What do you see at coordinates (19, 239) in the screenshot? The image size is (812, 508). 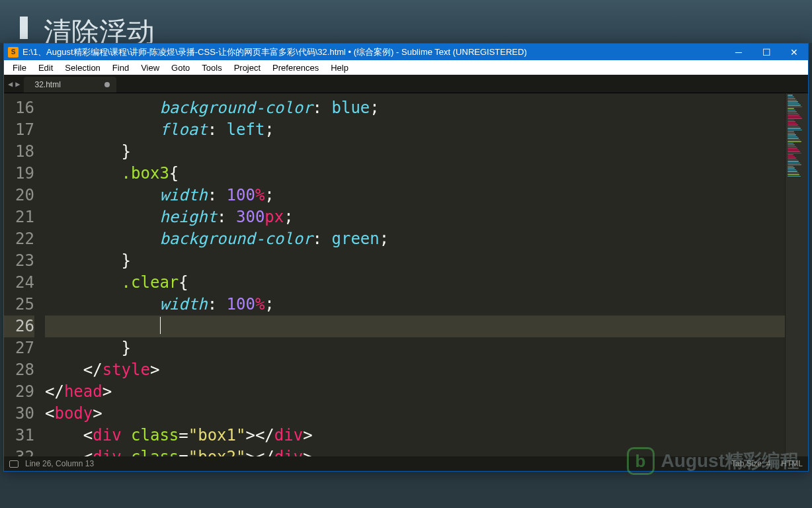 I see `line-number: 22` at bounding box center [19, 239].